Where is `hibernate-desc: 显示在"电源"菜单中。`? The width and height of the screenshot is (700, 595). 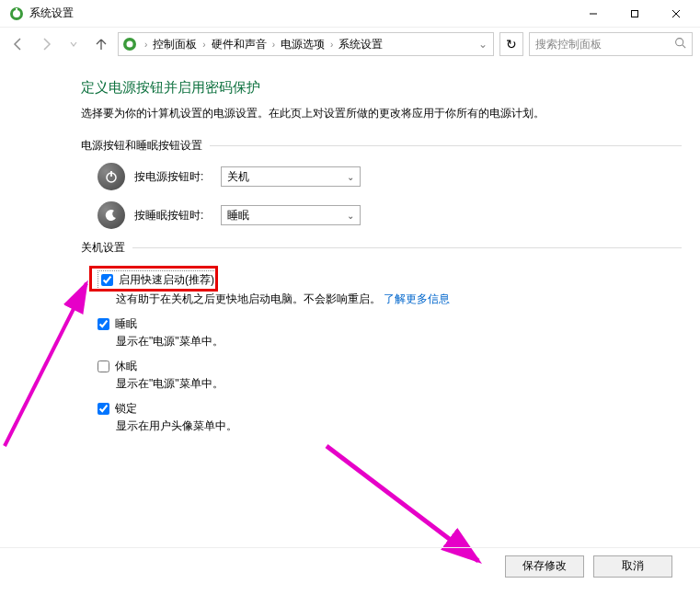
hibernate-desc: 显示在"电源"菜单中。 is located at coordinates (399, 384).